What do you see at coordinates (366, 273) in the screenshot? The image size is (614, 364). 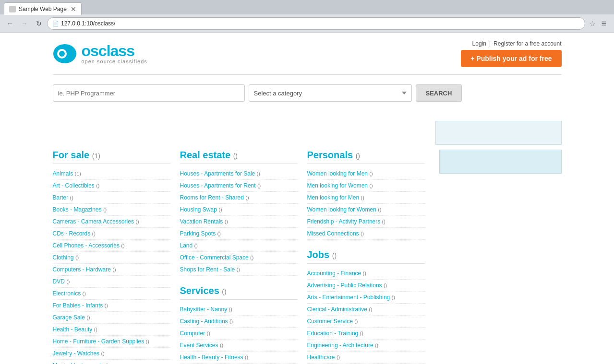 I see `cat-accounting: Accounting - Finance ()` at bounding box center [366, 273].